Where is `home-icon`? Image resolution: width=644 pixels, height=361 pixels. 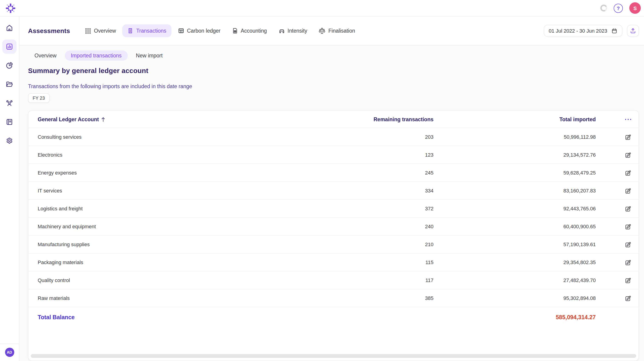
home-icon is located at coordinates (10, 28).